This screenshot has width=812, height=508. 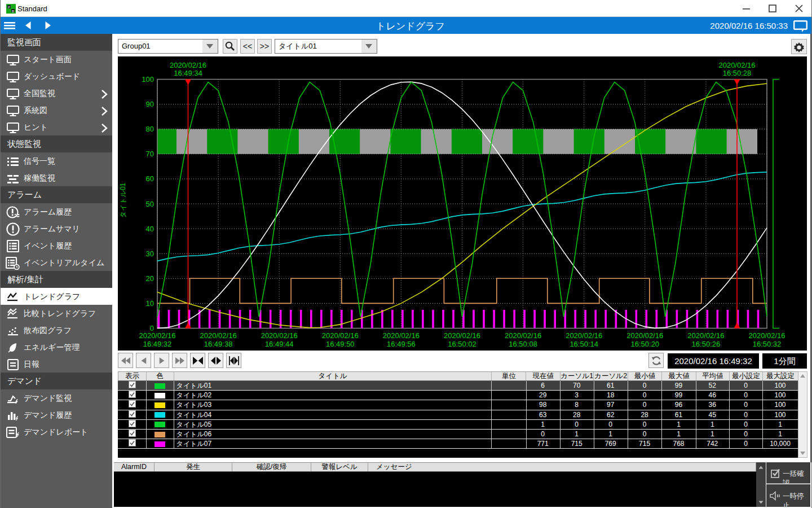 I want to click on svg-text: 10, so click(x=150, y=304).